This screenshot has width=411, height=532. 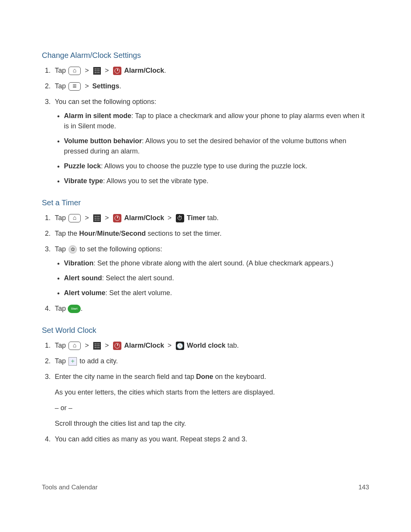 What do you see at coordinates (211, 218) in the screenshot?
I see `step: Tap > > Alarm/Clock > Timer tab.` at bounding box center [211, 218].